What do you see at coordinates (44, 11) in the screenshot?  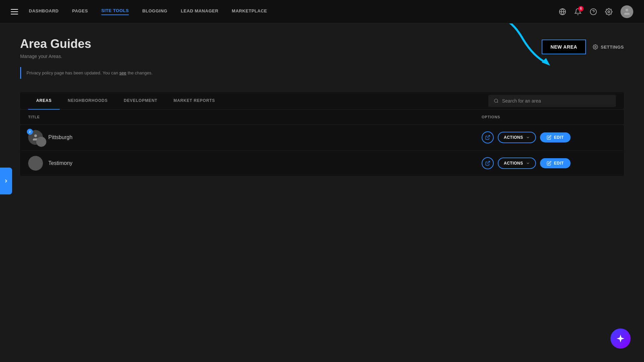 I see `nav-dashboard: DASHBOARD` at bounding box center [44, 11].